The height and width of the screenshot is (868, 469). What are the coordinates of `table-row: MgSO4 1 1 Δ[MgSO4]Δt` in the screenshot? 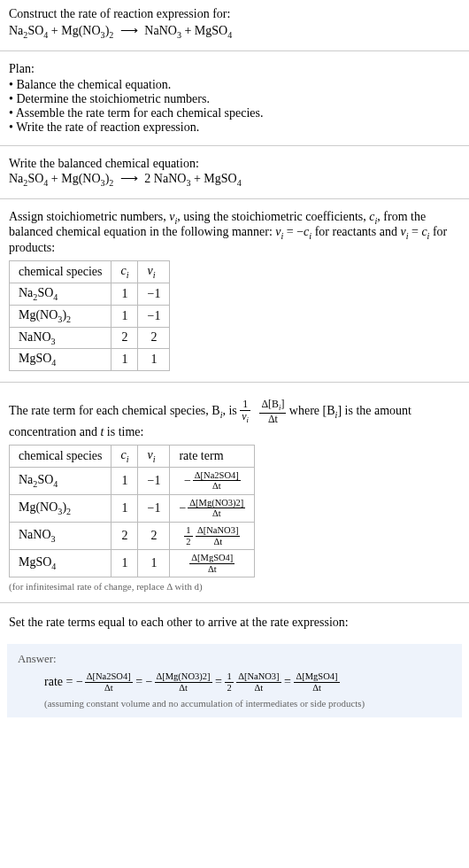 It's located at (133, 563).